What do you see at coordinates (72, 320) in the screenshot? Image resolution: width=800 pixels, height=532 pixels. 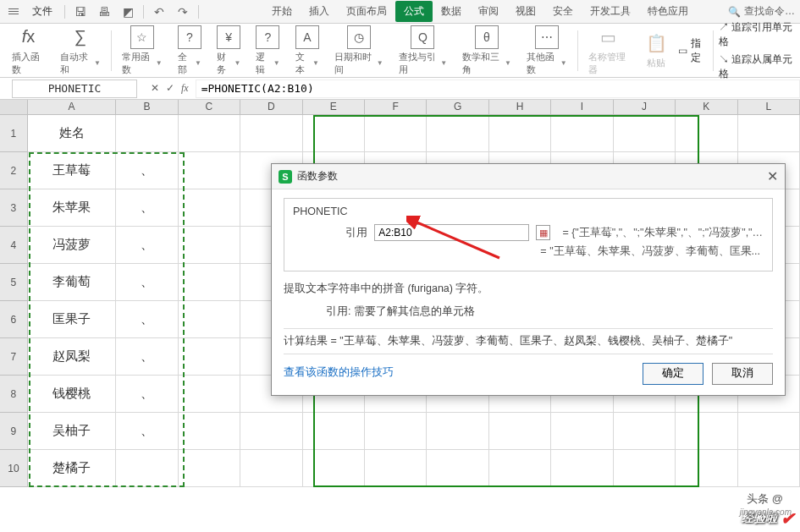 I see `cell: 匡果子` at bounding box center [72, 320].